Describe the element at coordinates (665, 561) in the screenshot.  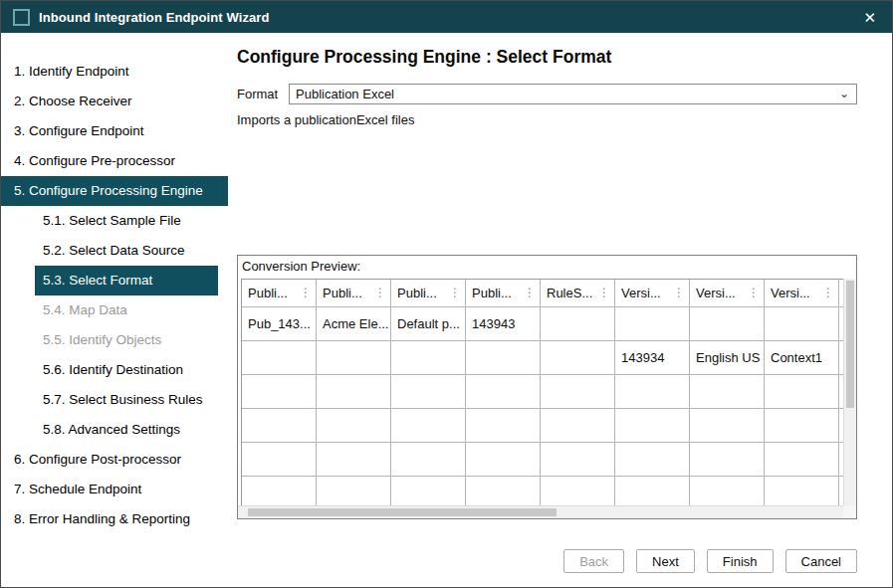
I see `next-button: Next` at that location.